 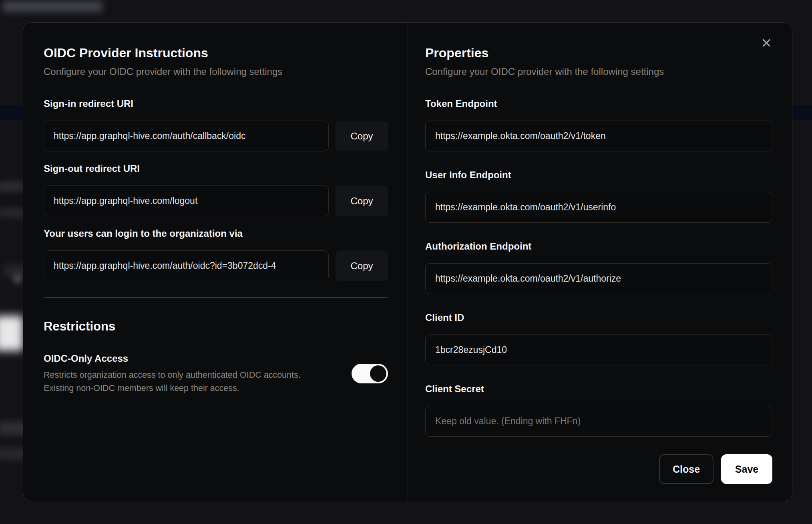 What do you see at coordinates (599, 125) in the screenshot?
I see `token-endpoint-field: Token Endpoint` at bounding box center [599, 125].